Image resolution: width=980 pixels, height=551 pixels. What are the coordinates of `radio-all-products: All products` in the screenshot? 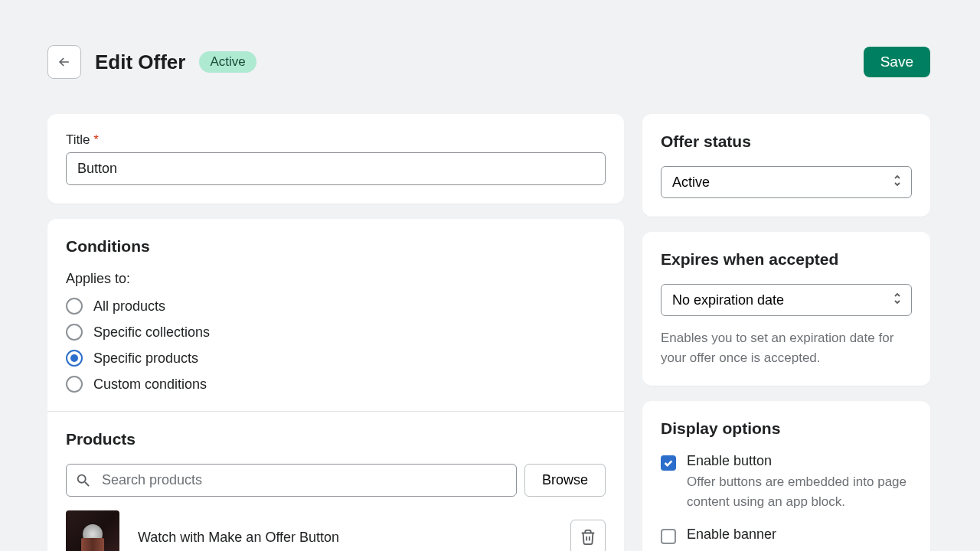 It's located at (335, 306).